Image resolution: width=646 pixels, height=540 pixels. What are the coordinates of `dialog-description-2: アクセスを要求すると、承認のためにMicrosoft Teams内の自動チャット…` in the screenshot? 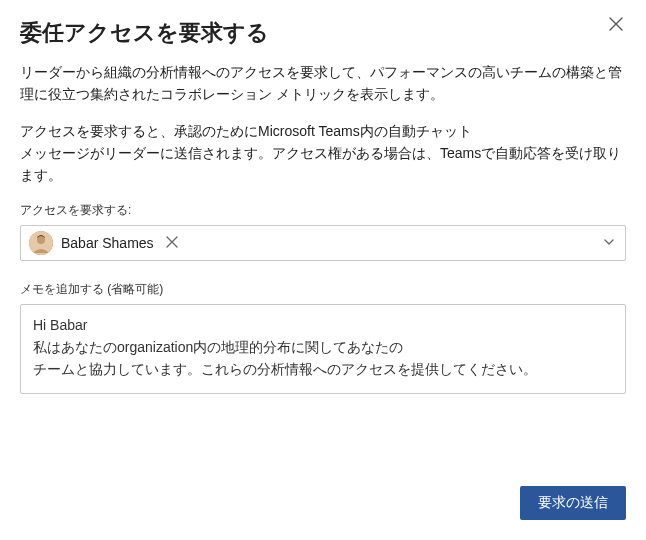 It's located at (323, 154).